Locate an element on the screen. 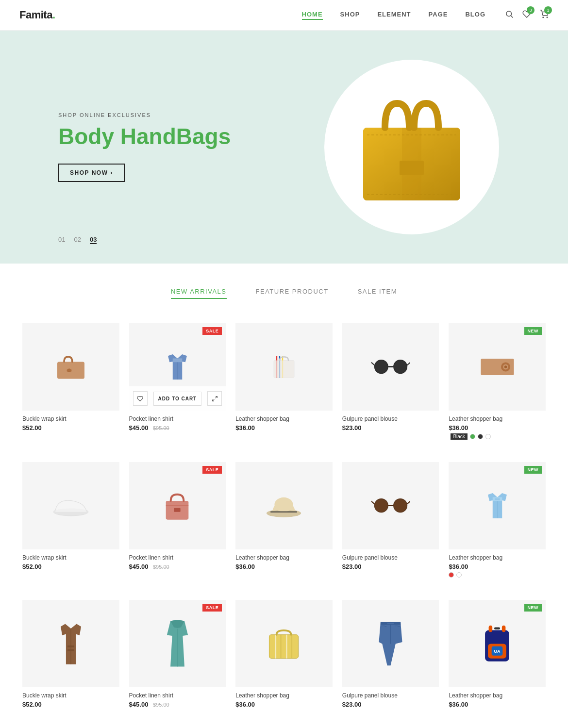 This screenshot has width=568, height=728. product-card: NEW UA Leather shopper bag $36.00 is located at coordinates (497, 655).